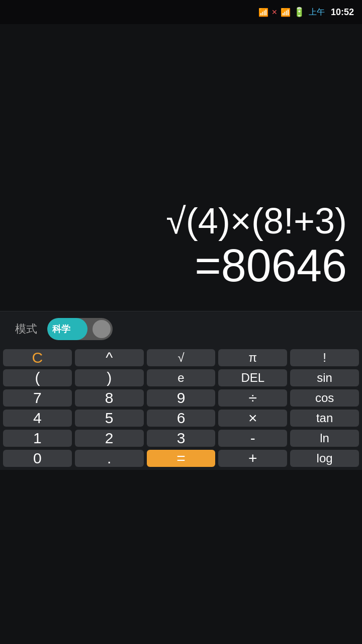 The image size is (362, 644). What do you see at coordinates (181, 378) in the screenshot?
I see `key-row-1: ()eDELsin` at bounding box center [181, 378].